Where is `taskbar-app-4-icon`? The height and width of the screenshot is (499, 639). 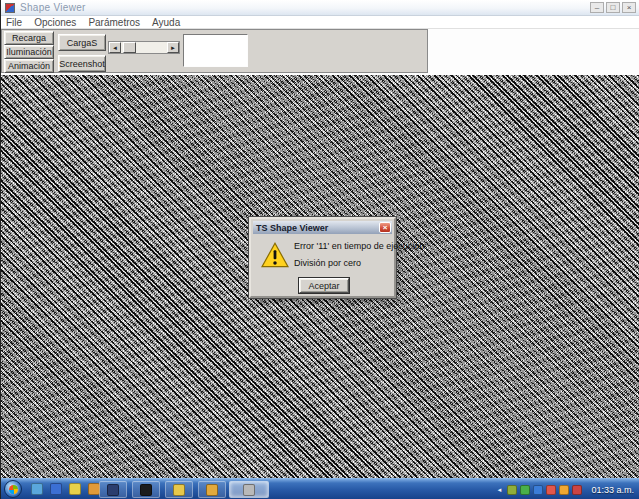
taskbar-app-4-icon is located at coordinates (212, 490).